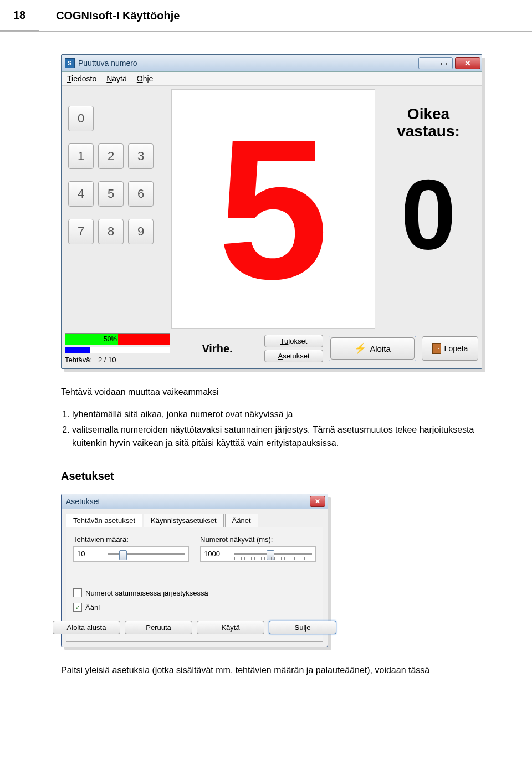 This screenshot has height=769, width=532. What do you see at coordinates (444, 63) in the screenshot?
I see `maximize-button: ▭` at bounding box center [444, 63].